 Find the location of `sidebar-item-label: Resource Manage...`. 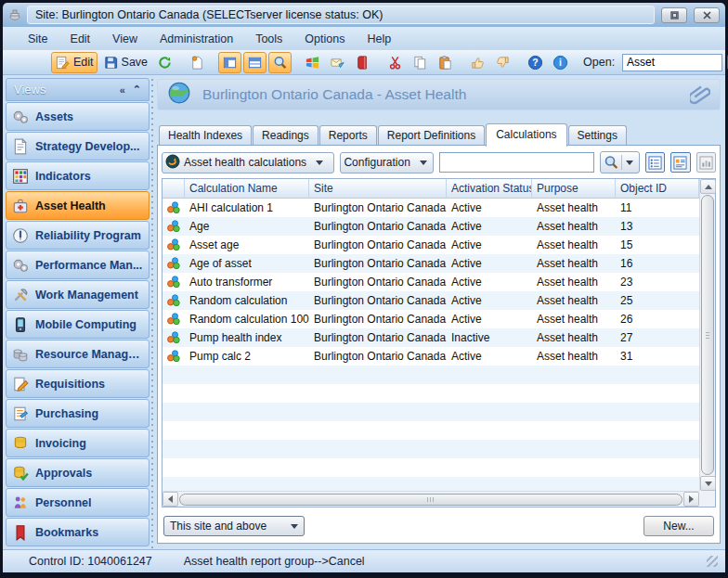

sidebar-item-label: Resource Manage... is located at coordinates (89, 354).